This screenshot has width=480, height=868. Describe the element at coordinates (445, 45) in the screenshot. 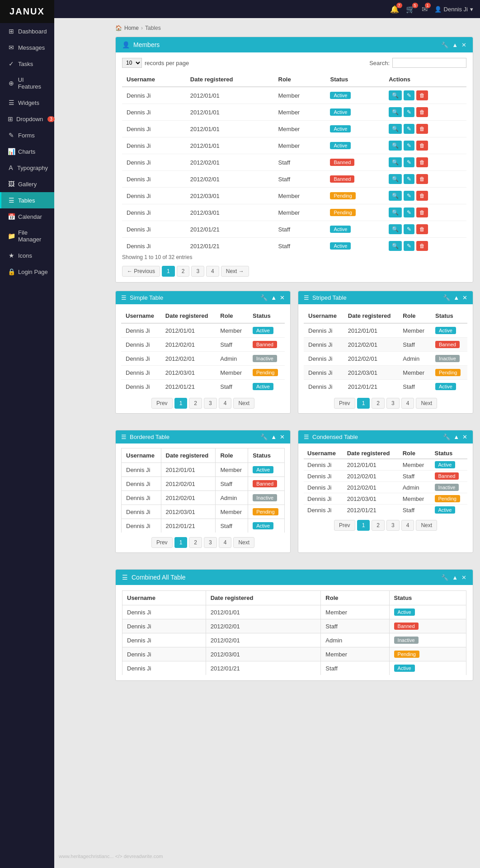

I see `wrench-icon: 🔧` at that location.